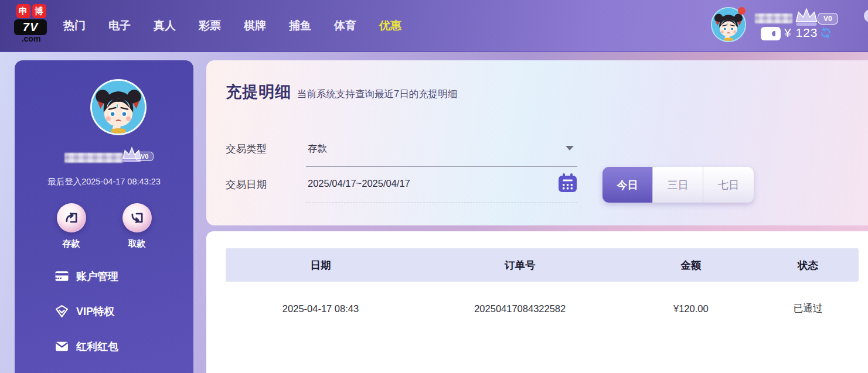 This screenshot has width=868, height=373. I want to click on cell-amount: ¥120.00, so click(690, 309).